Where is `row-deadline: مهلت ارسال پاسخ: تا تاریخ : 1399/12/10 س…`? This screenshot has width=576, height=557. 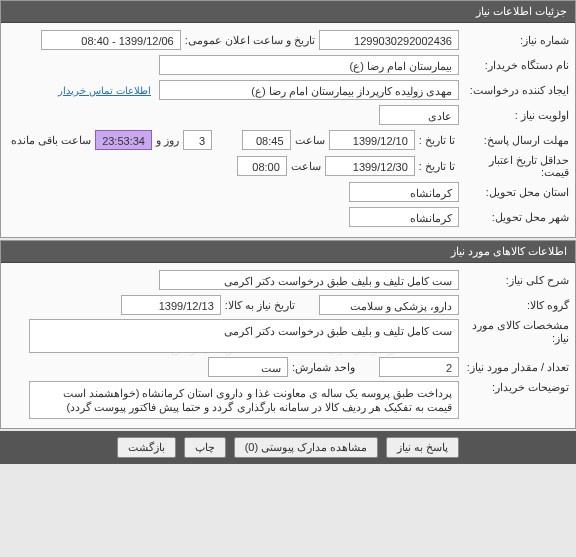 row-deadline: مهلت ارسال پاسخ: تا تاریخ : 1399/12/10 س… is located at coordinates (288, 140).